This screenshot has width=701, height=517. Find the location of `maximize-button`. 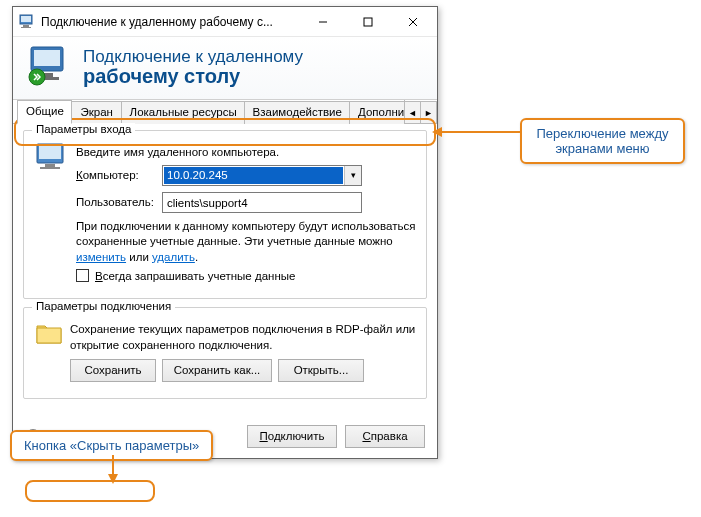

maximize-button is located at coordinates (368, 22).